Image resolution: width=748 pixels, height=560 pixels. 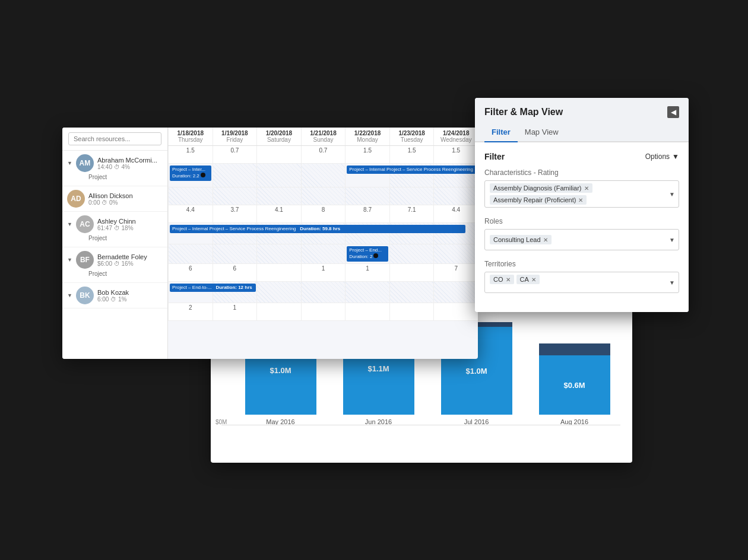 I want to click on resource-info-ashley: Ashley Chinn 61:47 ⏱ 18%, so click(x=130, y=224).